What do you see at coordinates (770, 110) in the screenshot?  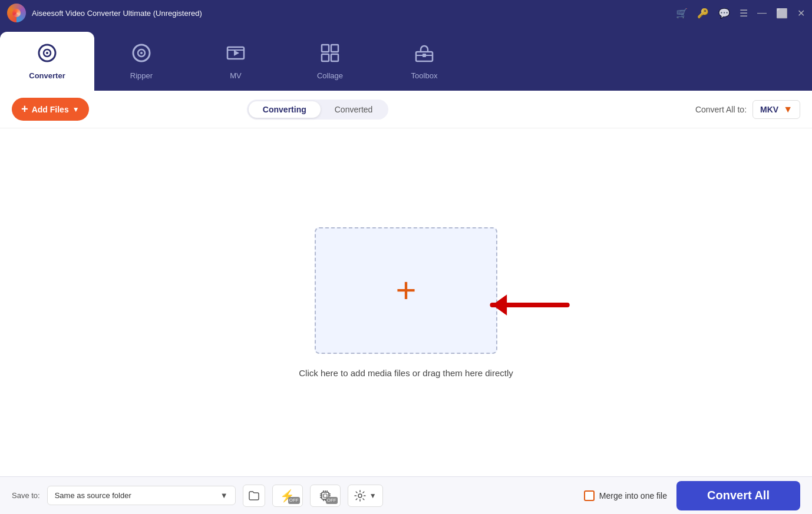 I see `format-value: MKV` at bounding box center [770, 110].